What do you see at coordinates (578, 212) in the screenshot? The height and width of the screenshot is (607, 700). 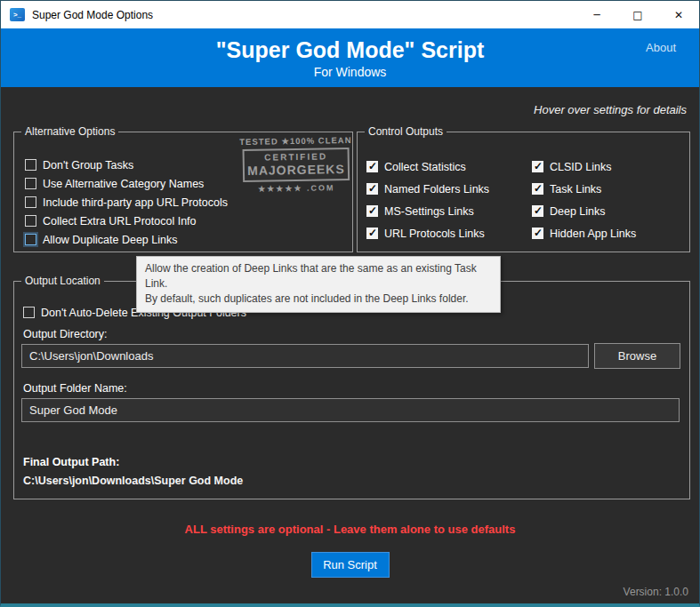 I see `checkbox-label: Deep Links` at bounding box center [578, 212].